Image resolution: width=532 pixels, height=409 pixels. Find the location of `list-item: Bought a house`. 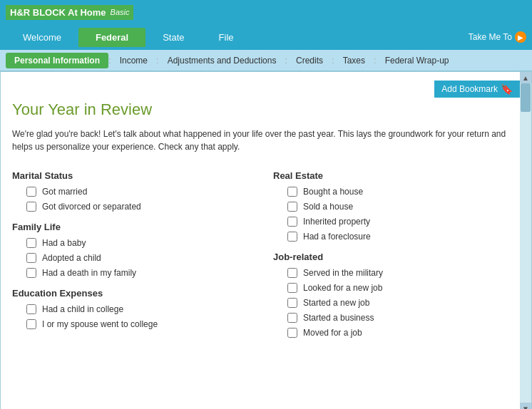

list-item: Bought a house is located at coordinates (404, 192).